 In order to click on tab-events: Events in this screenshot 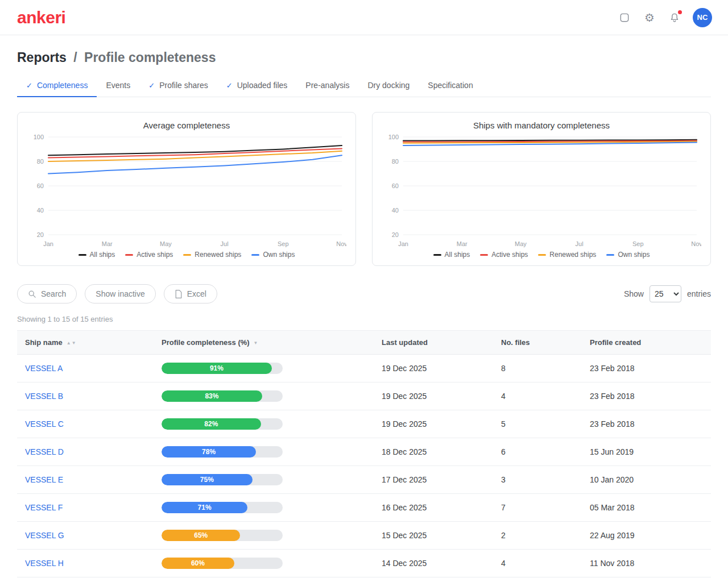, I will do `click(118, 86)`.